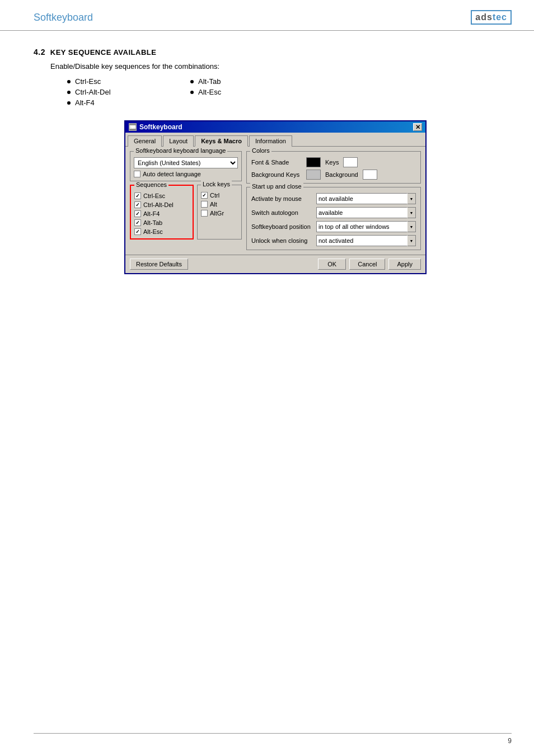 The height and width of the screenshot is (756, 534). Describe the element at coordinates (186, 200) in the screenshot. I see `col-left: Softkeyboard keyboard language English (…` at that location.